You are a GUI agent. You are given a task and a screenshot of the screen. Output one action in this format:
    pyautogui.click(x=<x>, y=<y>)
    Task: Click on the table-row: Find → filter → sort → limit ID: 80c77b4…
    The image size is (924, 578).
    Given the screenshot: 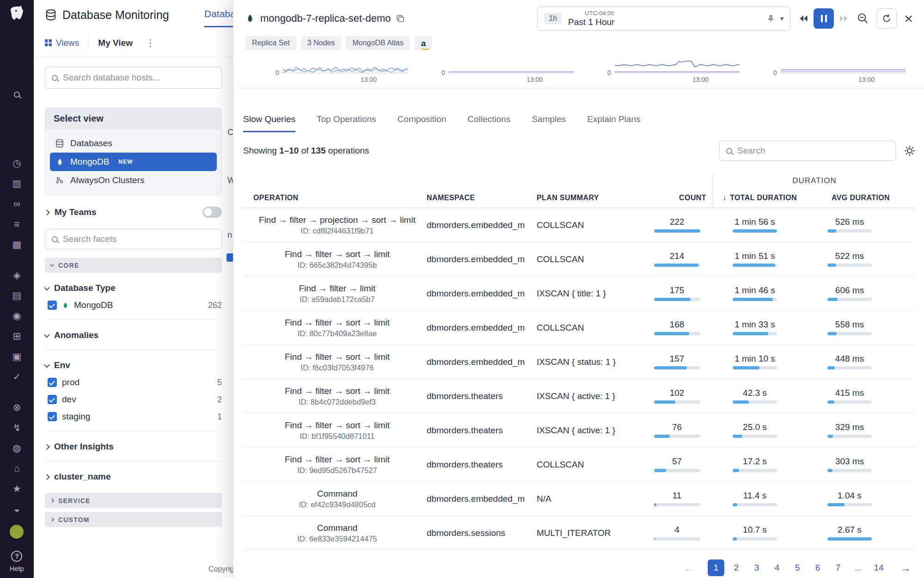 What is the action you would take?
    pyautogui.click(x=579, y=328)
    